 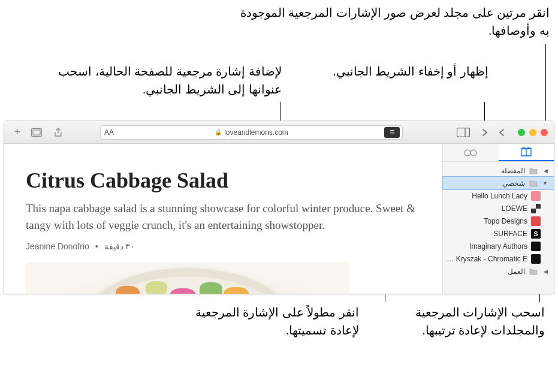 I want to click on sidebar-item-label: SURFACE, so click(x=487, y=234).